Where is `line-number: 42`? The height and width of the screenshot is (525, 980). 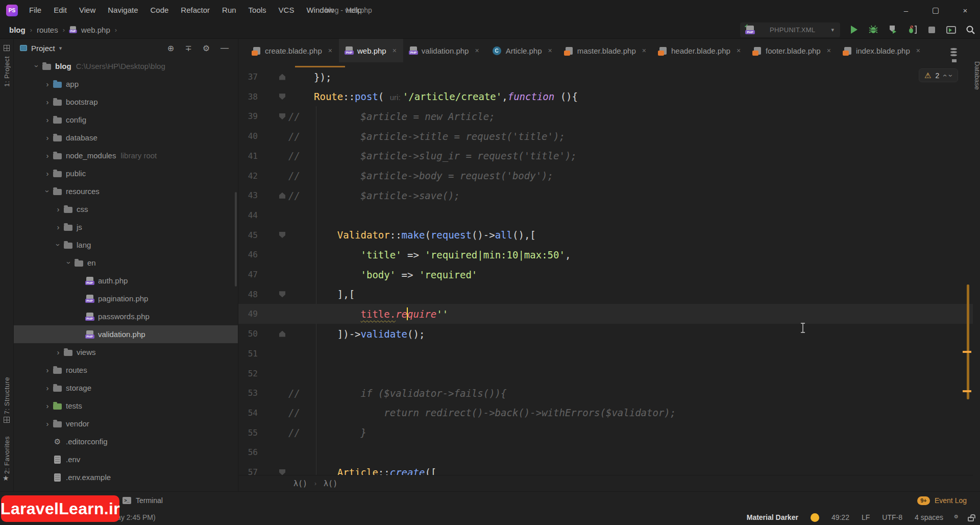 line-number: 42 is located at coordinates (248, 176).